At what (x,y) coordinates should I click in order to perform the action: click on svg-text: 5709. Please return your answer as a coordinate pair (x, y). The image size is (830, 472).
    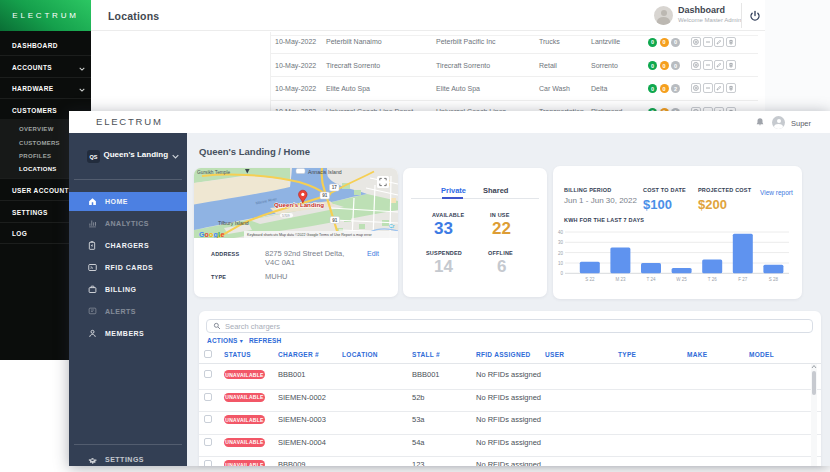
    Looking at the image, I should click on (286, 216).